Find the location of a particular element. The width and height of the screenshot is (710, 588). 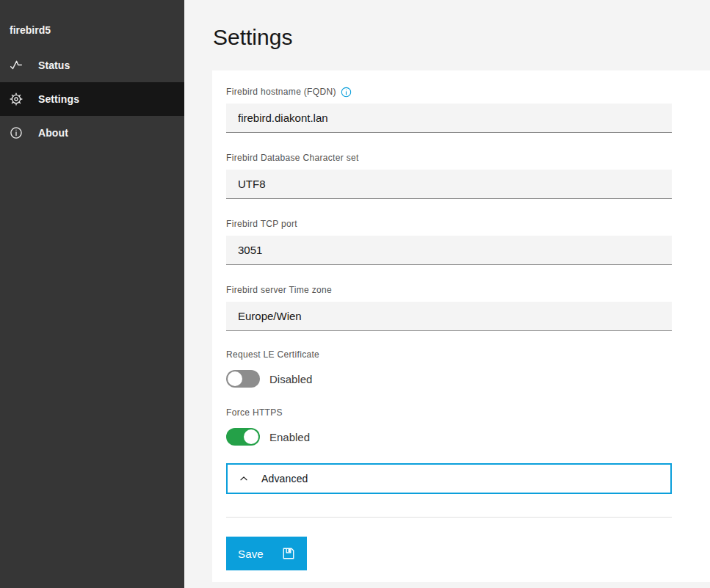

divider is located at coordinates (449, 517).